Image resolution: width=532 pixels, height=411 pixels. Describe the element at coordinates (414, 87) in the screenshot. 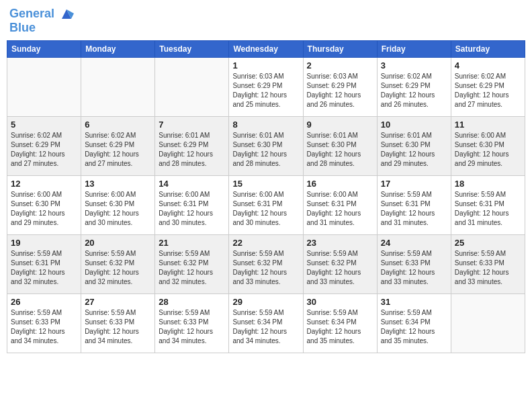

I see `calendar-cell: 3Sunrise: 6:02 AM Sunset: 6:29 PM Daylig…` at that location.